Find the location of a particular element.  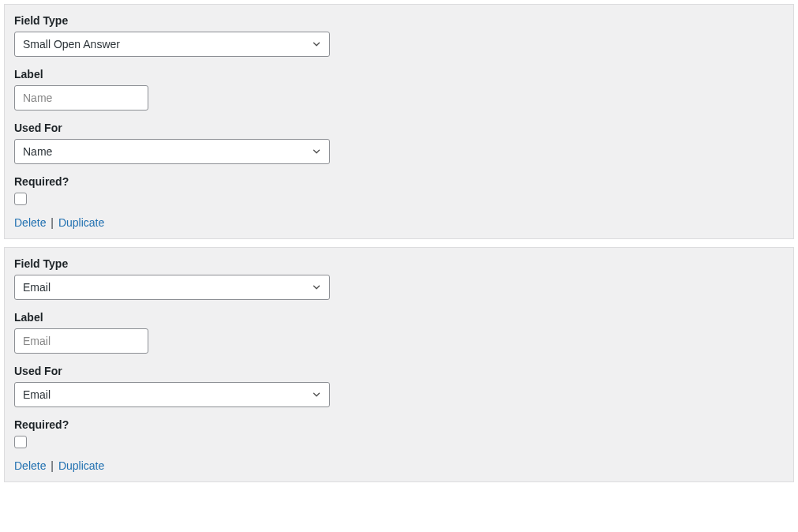

field-type-select-value: Email is located at coordinates (172, 287).